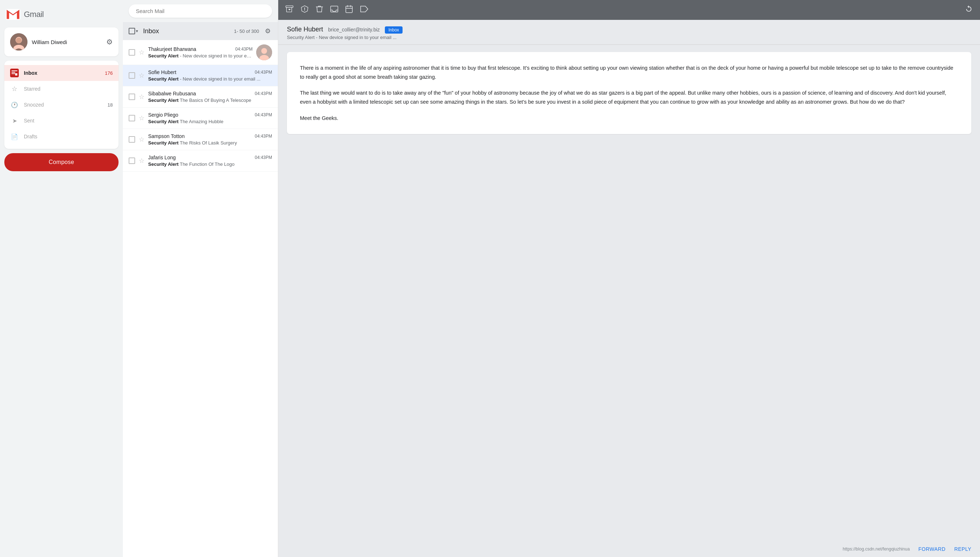  Describe the element at coordinates (162, 158) in the screenshot. I see `email-sender: Jafaris Long` at that location.